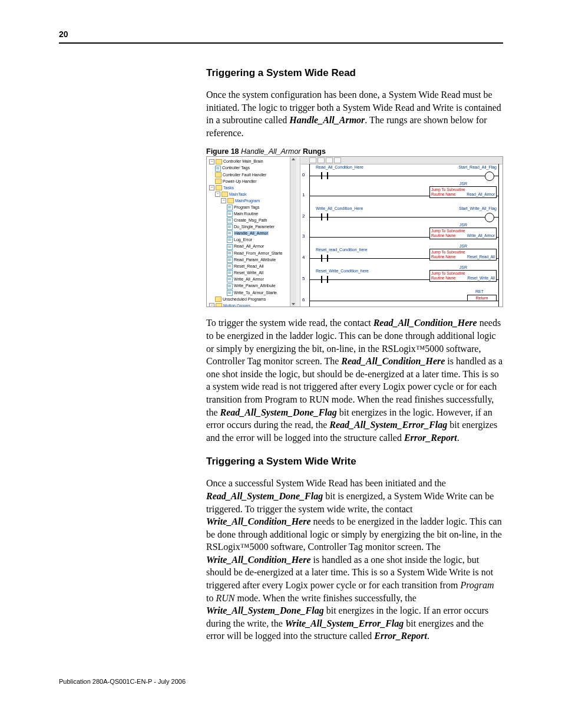 Image resolution: width=562 pixels, height=728 pixels. What do you see at coordinates (253, 272) in the screenshot?
I see `tree-item: Reset_Write_All` at bounding box center [253, 272].